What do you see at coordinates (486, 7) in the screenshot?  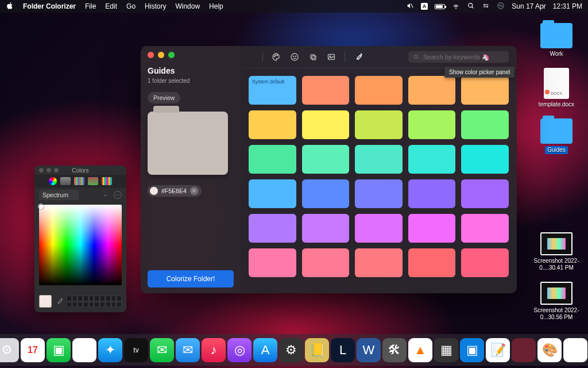 I see `control-center-icon` at bounding box center [486, 7].